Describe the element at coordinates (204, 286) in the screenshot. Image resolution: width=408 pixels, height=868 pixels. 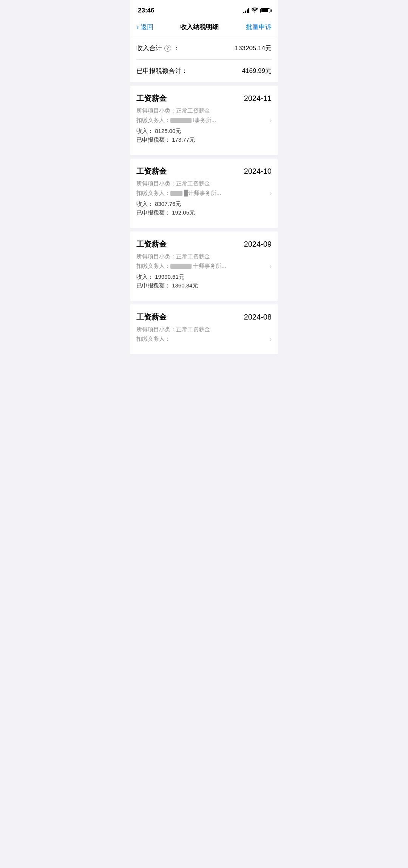
I see `tax-row-2: 已申报税额： 1360.34元` at that location.